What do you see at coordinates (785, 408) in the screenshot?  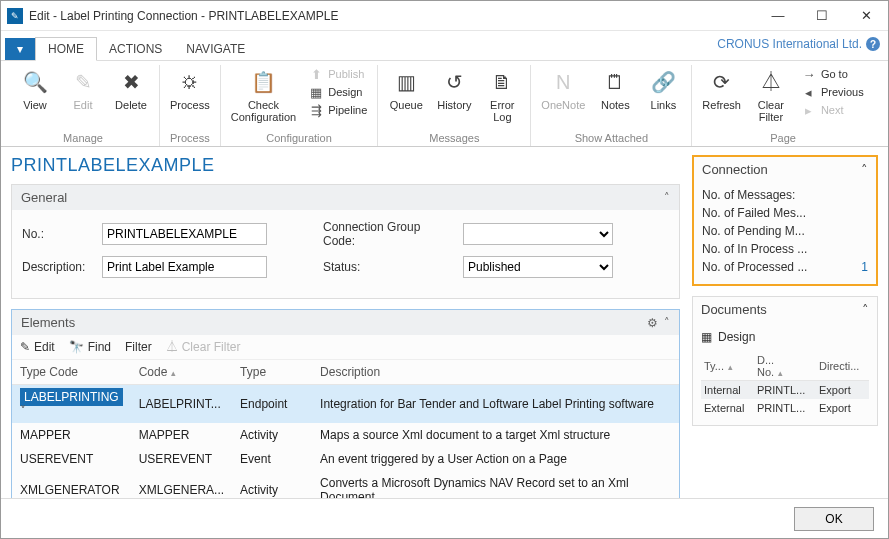 I see `table-row: External PRINTL... Export` at bounding box center [785, 408].